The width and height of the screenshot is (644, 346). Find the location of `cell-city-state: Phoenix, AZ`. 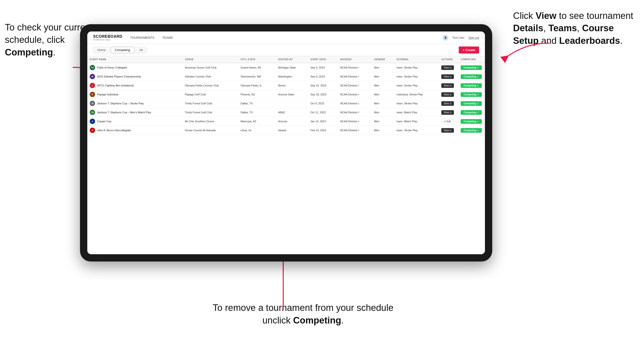

cell-city-state: Phoenix, AZ is located at coordinates (257, 95).